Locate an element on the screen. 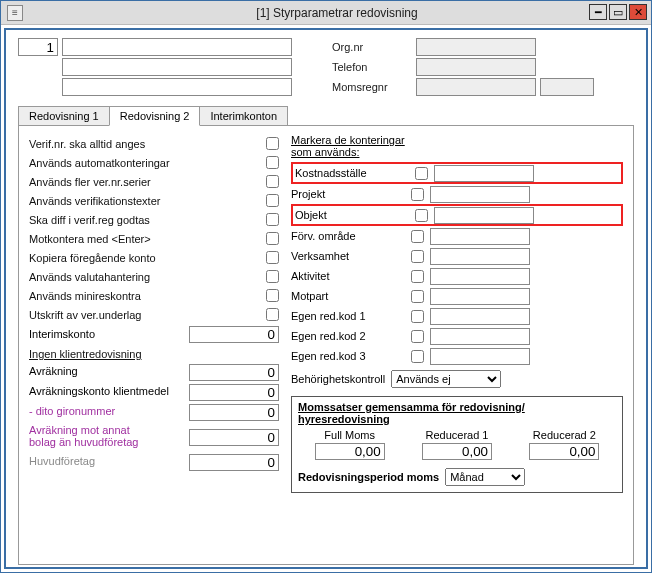 This screenshot has width=652, height=573. interimskonto-label: Interimskonto is located at coordinates (62, 334).